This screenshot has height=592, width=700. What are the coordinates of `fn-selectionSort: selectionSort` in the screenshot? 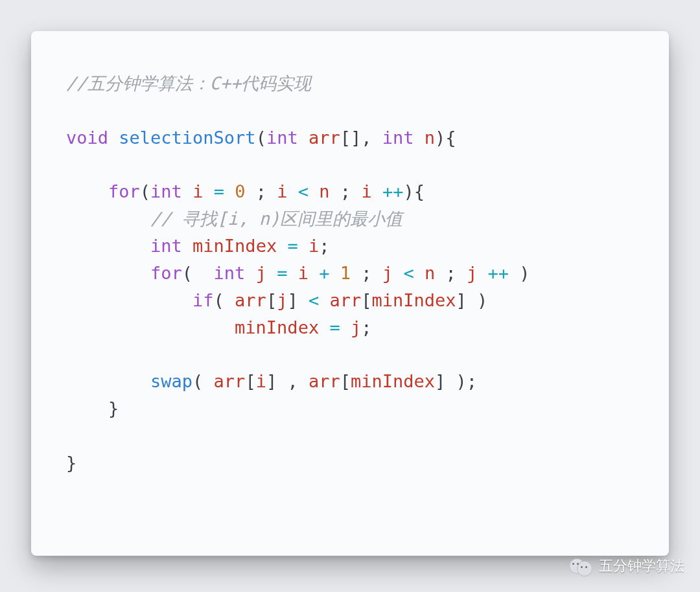 It's located at (187, 137).